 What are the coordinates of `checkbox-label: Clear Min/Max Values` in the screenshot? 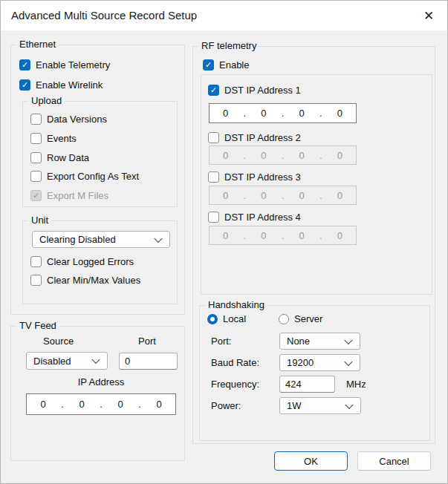 It's located at (94, 281).